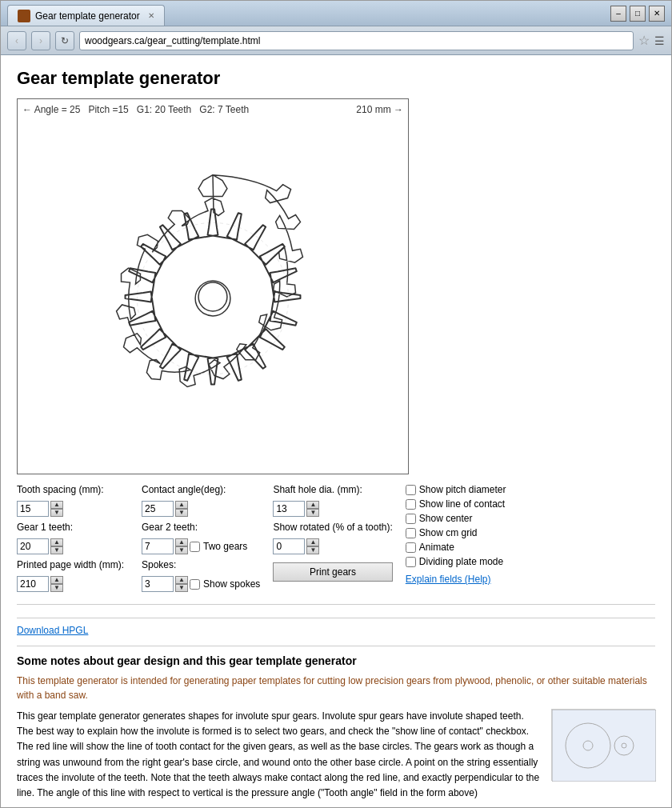  What do you see at coordinates (182, 513) in the screenshot?
I see `contact-angle-down: ▼` at bounding box center [182, 513].